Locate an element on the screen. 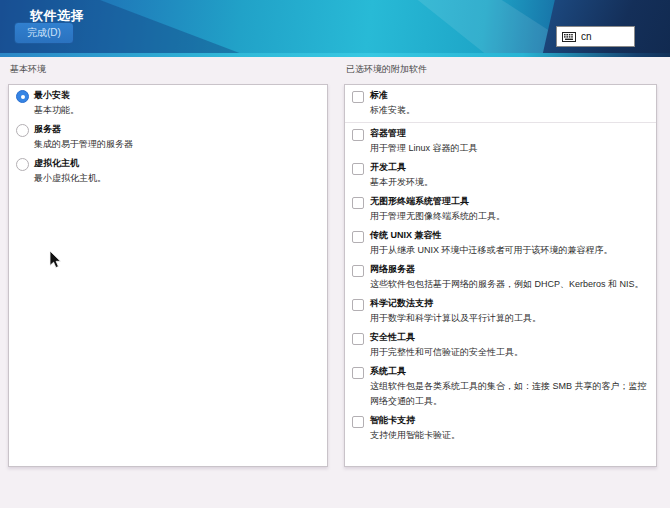 The height and width of the screenshot is (508, 670). keyboard-icon is located at coordinates (569, 37).